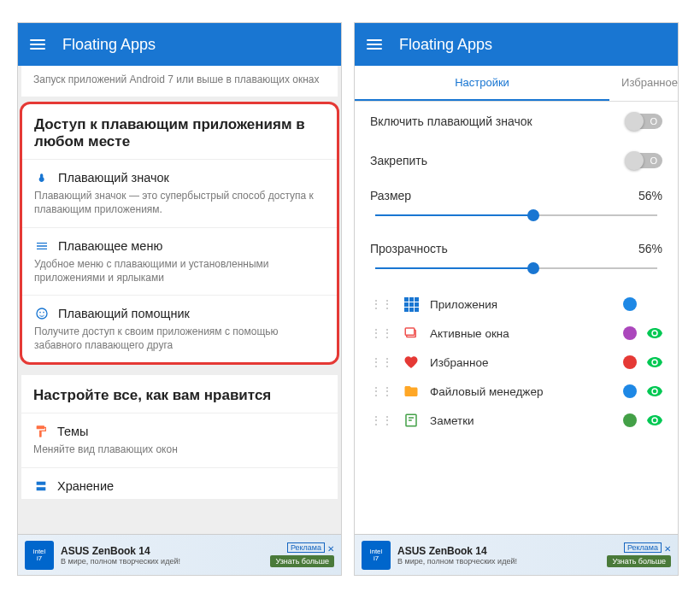  Describe the element at coordinates (516, 268) in the screenshot. I see `opacity-slider` at that location.